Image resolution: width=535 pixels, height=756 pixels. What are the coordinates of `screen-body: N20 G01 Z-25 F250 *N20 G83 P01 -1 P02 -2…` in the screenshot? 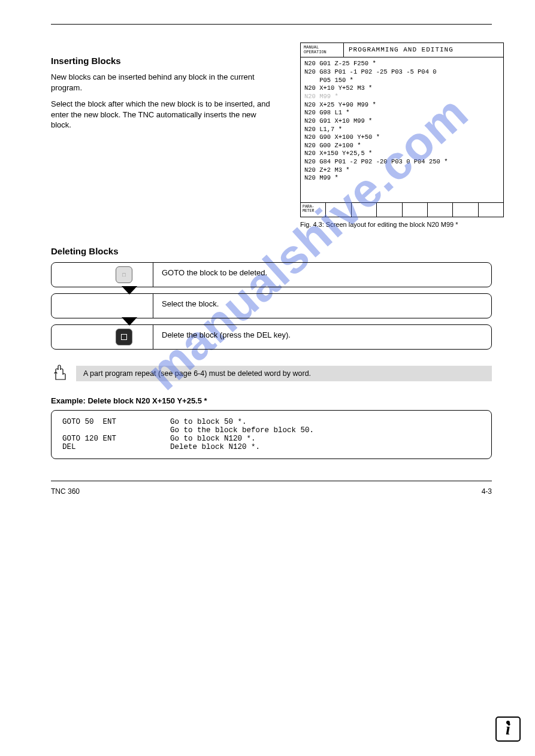 It's located at (402, 121).